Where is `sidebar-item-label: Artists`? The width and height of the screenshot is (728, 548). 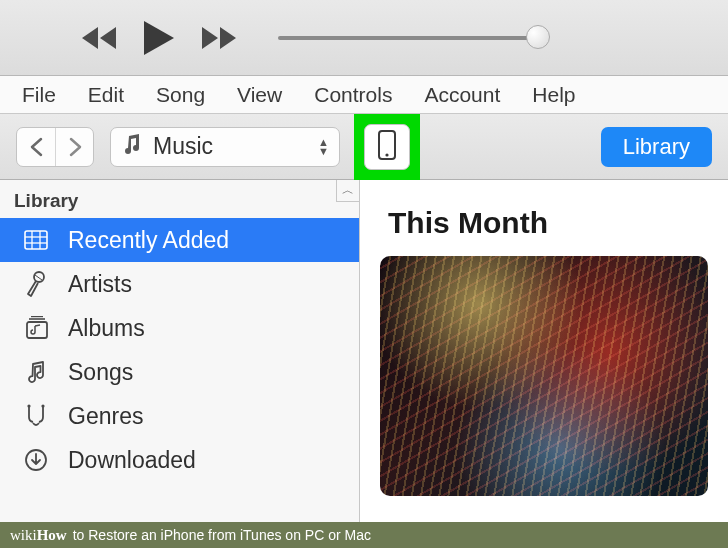 sidebar-item-label: Artists is located at coordinates (100, 284).